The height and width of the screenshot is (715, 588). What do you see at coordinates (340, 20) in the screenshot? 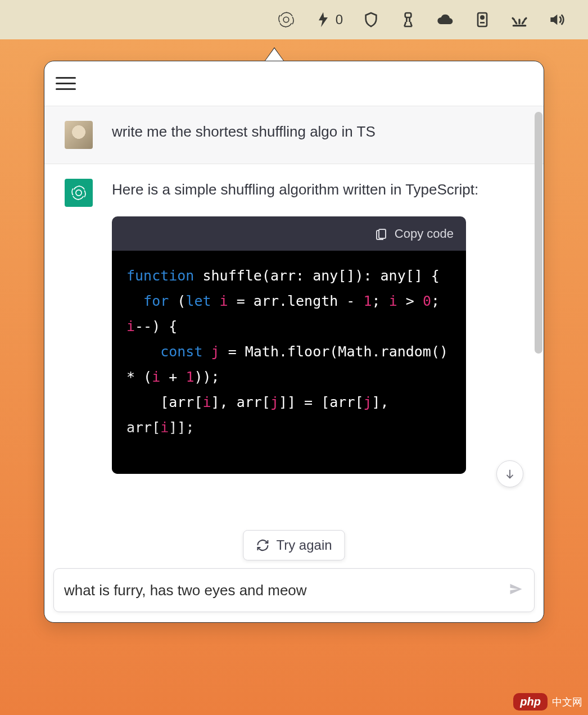
I see `bolt-count: 0` at bounding box center [340, 20].